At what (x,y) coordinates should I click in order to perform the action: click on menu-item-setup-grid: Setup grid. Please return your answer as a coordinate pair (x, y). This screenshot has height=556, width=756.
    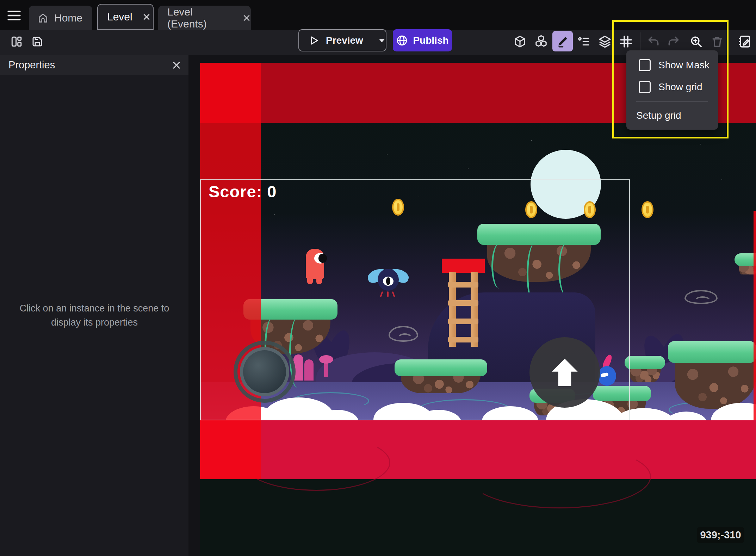
    Looking at the image, I should click on (673, 116).